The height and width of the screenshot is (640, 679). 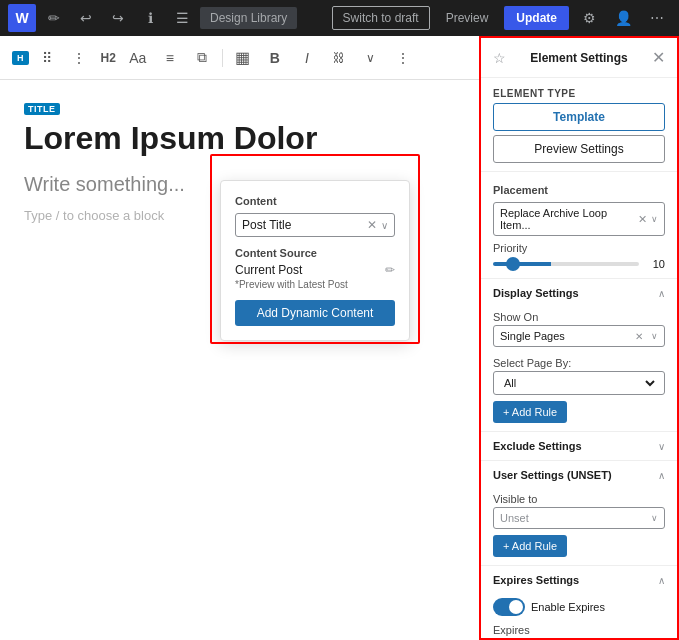 I want to click on align-icon: ≡, so click(x=170, y=58).